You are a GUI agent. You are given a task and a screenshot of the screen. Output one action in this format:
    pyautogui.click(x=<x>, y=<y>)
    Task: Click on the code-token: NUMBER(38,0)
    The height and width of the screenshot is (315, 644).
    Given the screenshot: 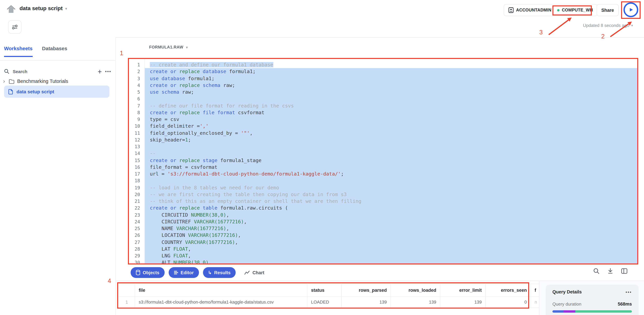 What is the action you would take?
    pyautogui.click(x=208, y=215)
    